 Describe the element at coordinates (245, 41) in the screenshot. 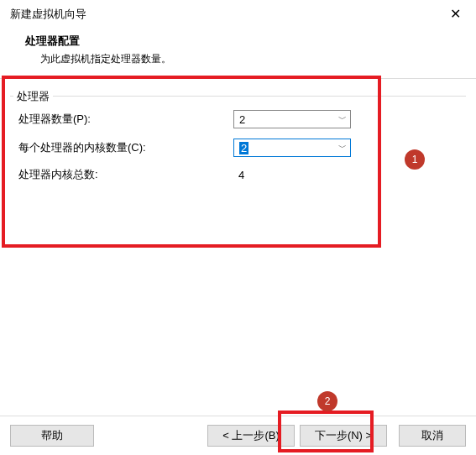

I see `page-title: 处理器配置` at that location.